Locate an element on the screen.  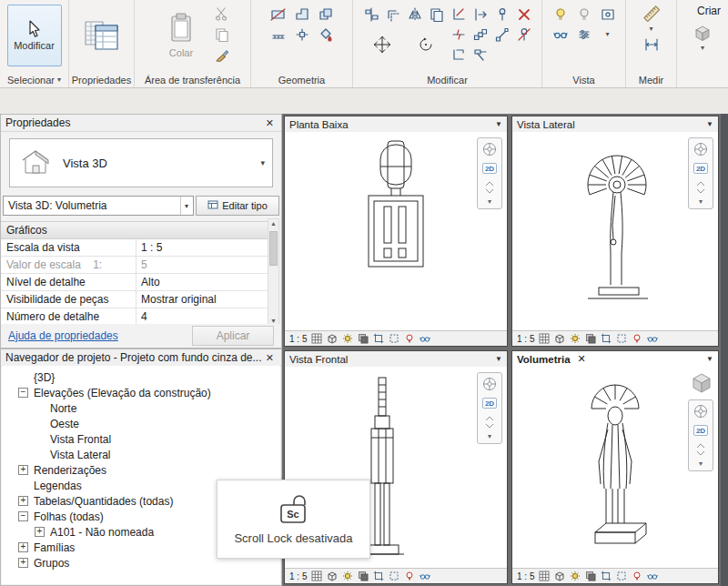
scroll-down-icon: ▼ is located at coordinates (273, 320).